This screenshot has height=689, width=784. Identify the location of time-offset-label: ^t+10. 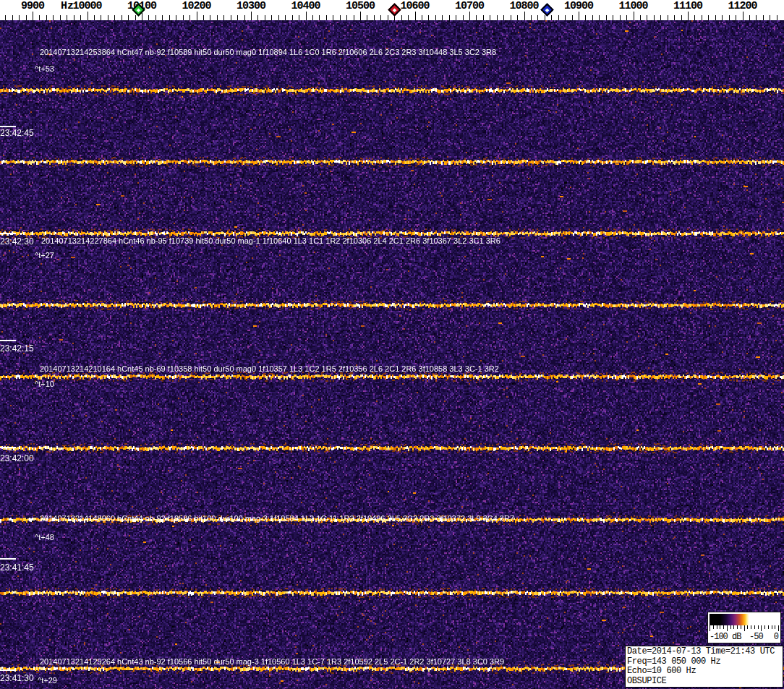
(45, 384).